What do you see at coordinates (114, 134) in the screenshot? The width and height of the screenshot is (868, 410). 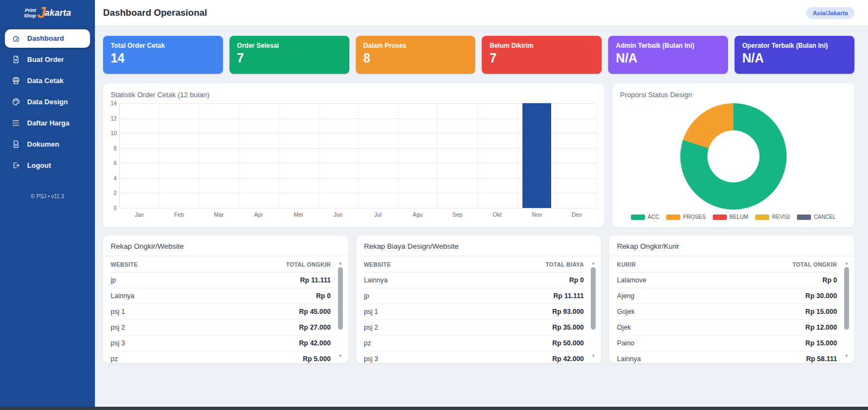 I see `y-tick-label: 10` at bounding box center [114, 134].